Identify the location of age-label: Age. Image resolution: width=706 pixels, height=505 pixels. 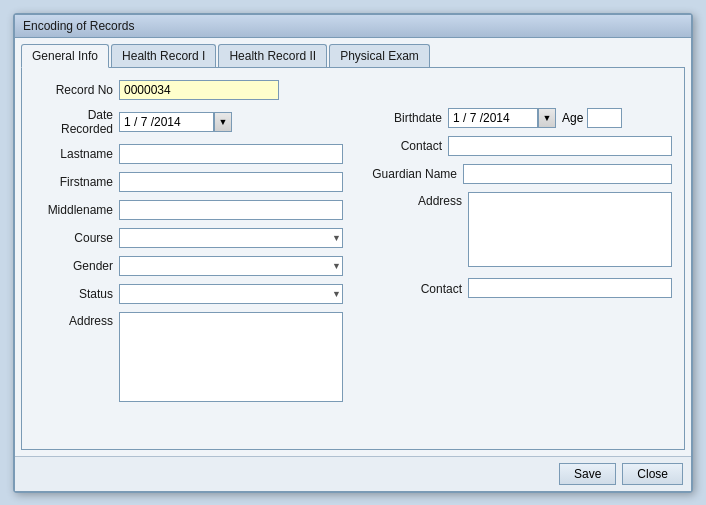
(572, 118).